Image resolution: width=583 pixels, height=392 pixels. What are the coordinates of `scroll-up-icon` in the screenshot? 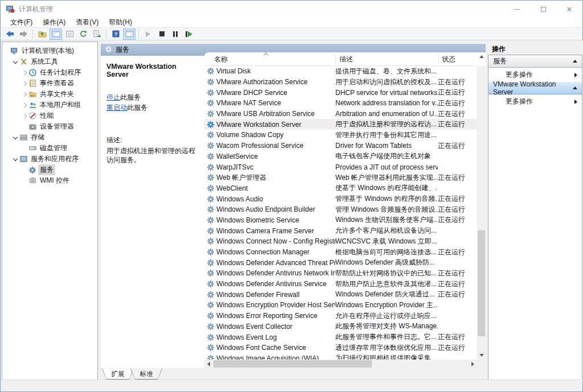 It's located at (482, 57).